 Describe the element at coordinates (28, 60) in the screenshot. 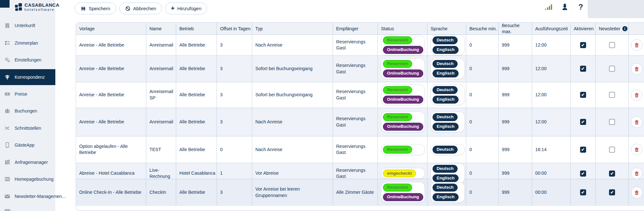

I see `sidebar-item-einstellungen: Einstellungen` at that location.